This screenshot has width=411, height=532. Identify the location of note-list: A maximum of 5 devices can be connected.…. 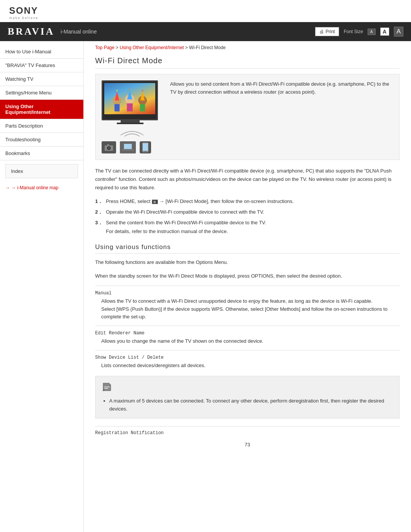
(247, 405).